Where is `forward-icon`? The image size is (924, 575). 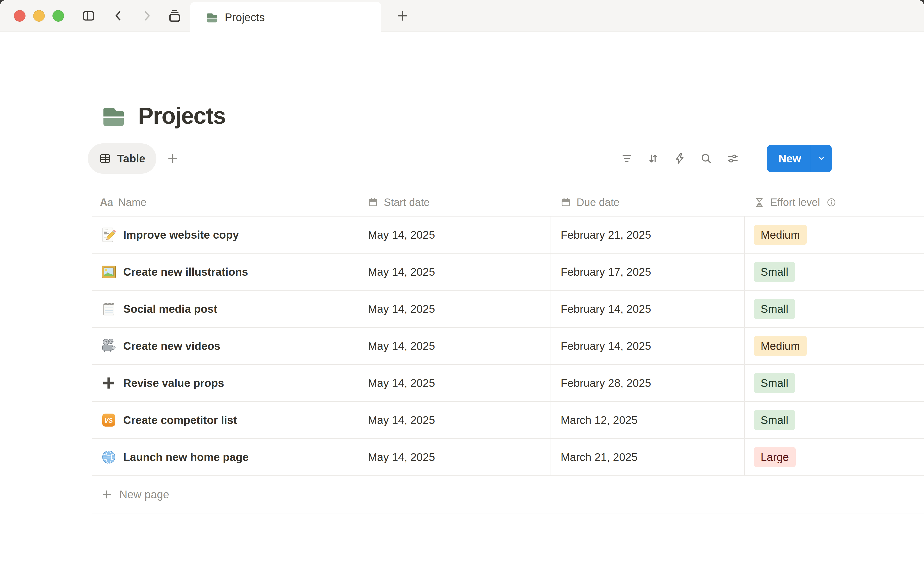
forward-icon is located at coordinates (147, 16).